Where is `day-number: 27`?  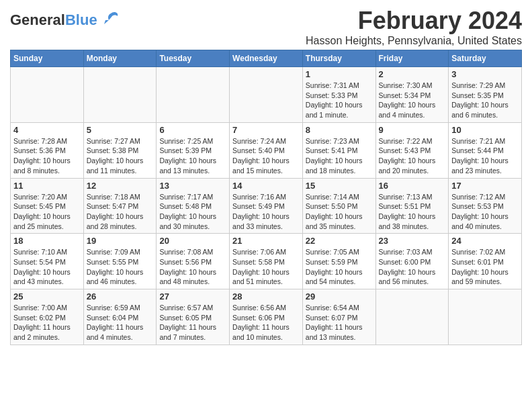
day-number: 27 is located at coordinates (193, 297).